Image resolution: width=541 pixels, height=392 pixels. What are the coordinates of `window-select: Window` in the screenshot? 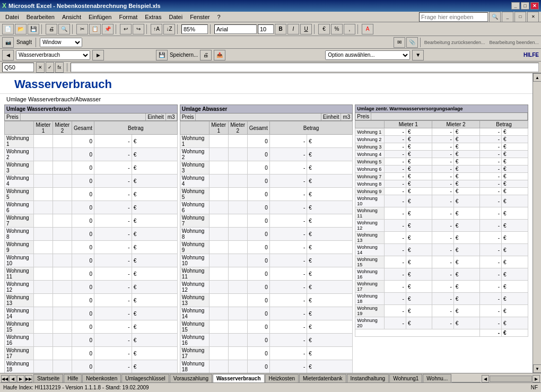 It's located at (61, 42).